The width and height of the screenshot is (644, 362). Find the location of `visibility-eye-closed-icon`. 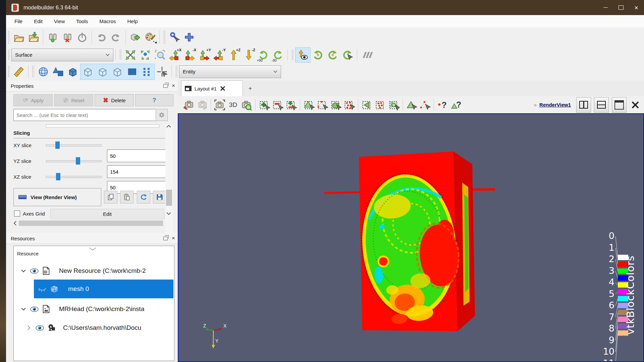

visibility-eye-closed-icon is located at coordinates (42, 289).